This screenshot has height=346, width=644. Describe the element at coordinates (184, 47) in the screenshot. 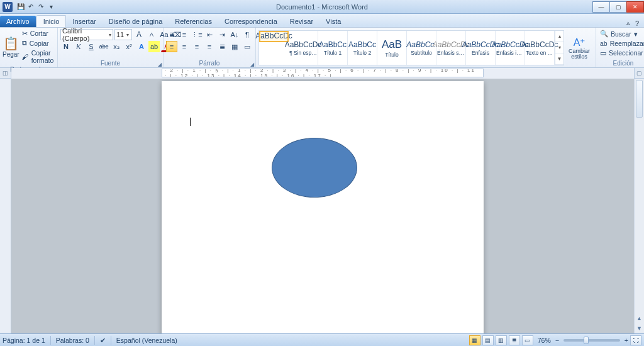

I see `align-center-button: ≡` at that location.